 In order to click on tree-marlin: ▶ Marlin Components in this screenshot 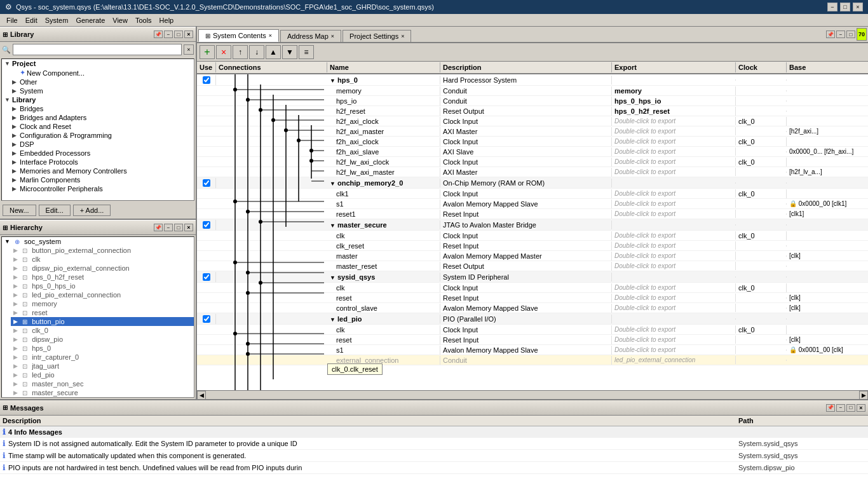, I will do `click(102, 180)`.